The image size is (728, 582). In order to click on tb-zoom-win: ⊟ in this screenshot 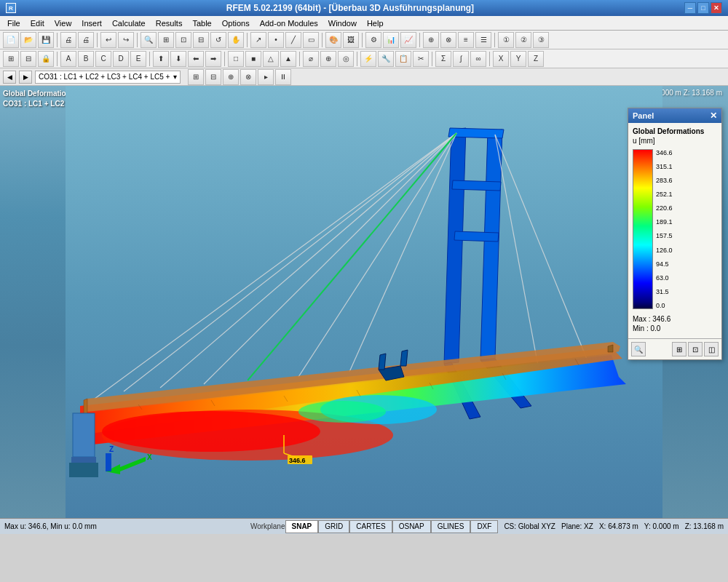, I will do `click(201, 40)`.